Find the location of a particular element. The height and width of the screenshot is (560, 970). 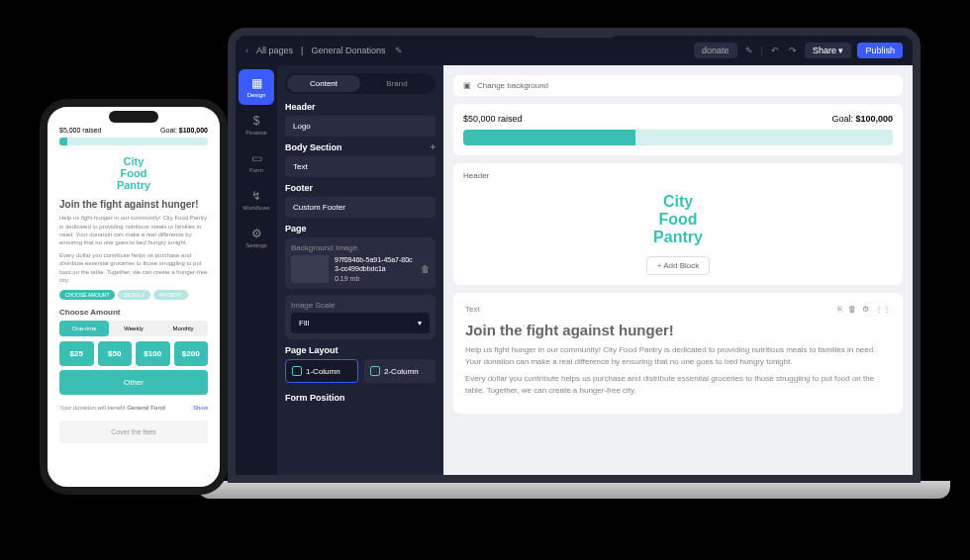

tab-brand: Brand is located at coordinates (397, 83).